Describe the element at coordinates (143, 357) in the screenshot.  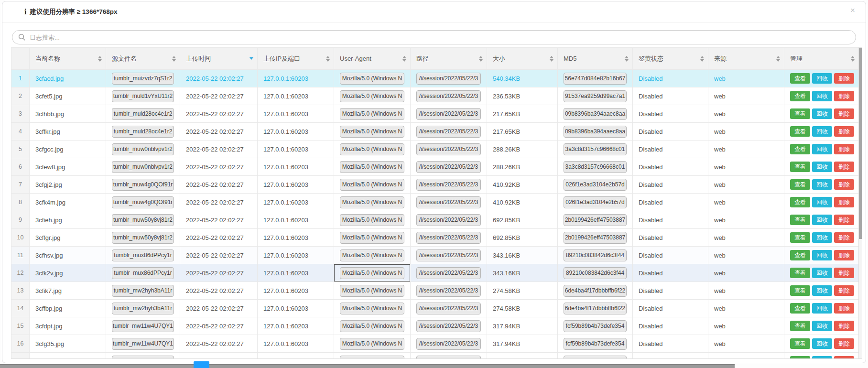
I see `source-file-button` at that location.